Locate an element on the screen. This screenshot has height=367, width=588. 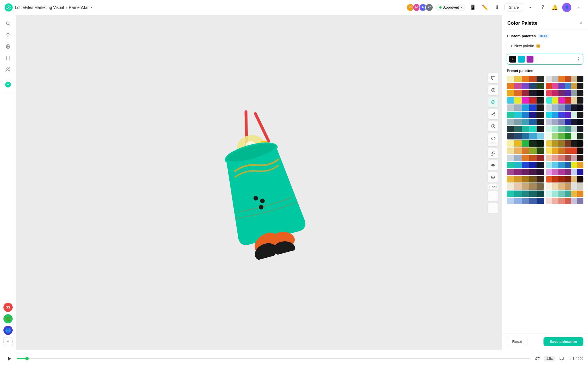
preset-row-8b is located at coordinates (565, 129).